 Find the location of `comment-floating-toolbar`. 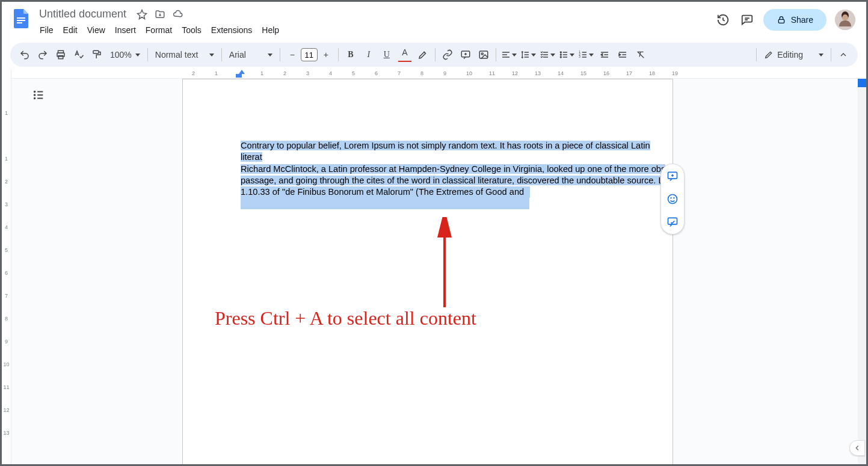

comment-floating-toolbar is located at coordinates (673, 199).